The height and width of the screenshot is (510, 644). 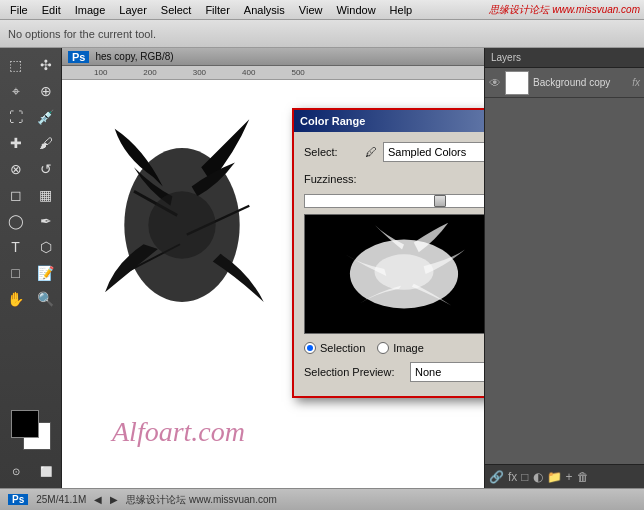 What do you see at coordinates (572, 82) in the screenshot?
I see `layer-name: Background copy` at bounding box center [572, 82].